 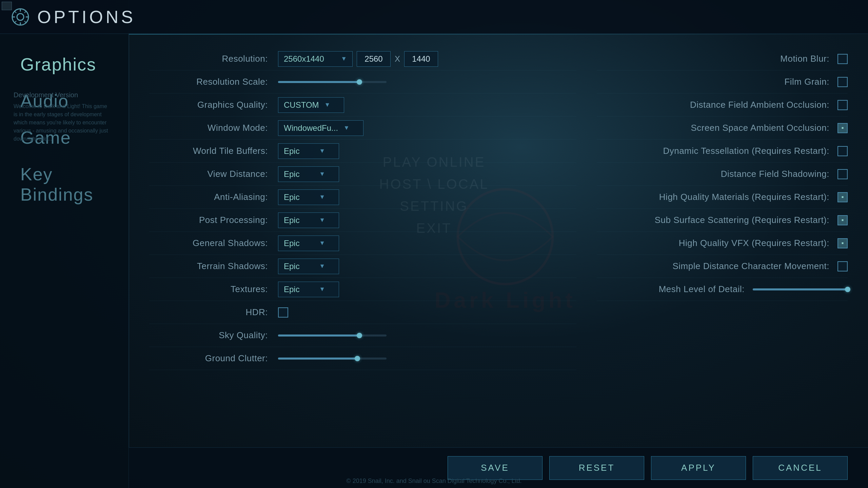 What do you see at coordinates (722, 243) in the screenshot?
I see `hq-vfx-row: High Quality VFX (Requires Restart):` at bounding box center [722, 243].